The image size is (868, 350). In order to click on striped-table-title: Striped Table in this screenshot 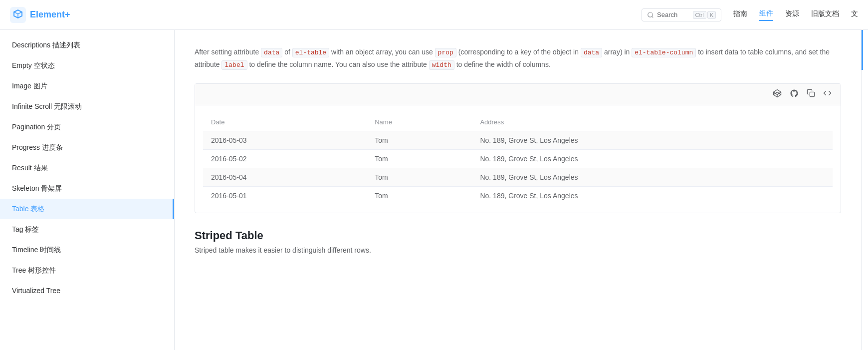, I will do `click(518, 236)`.